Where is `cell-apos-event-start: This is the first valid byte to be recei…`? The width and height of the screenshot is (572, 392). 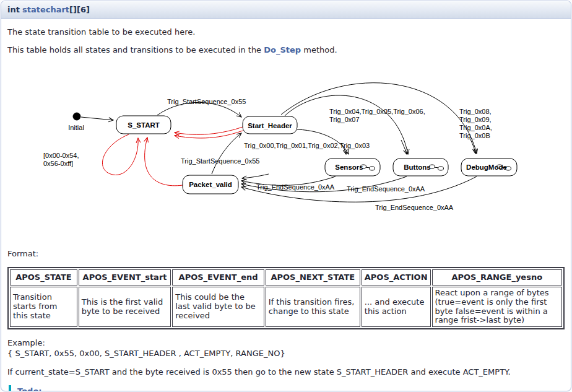
cell-apos-event-start: This is the first valid byte to be recei… is located at coordinates (125, 307).